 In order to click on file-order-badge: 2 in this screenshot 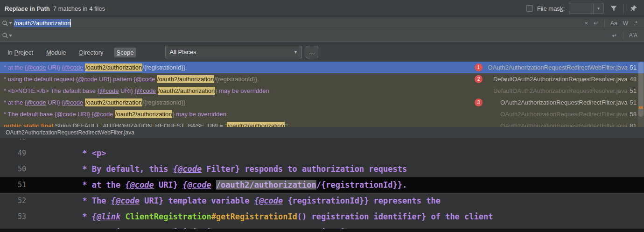, I will do `click(479, 79)`.